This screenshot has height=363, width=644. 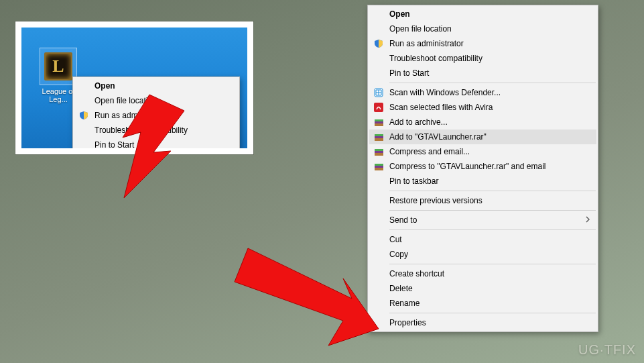 What do you see at coordinates (436, 201) in the screenshot?
I see `menu-restore-label: Restore previous versions` at bounding box center [436, 201].